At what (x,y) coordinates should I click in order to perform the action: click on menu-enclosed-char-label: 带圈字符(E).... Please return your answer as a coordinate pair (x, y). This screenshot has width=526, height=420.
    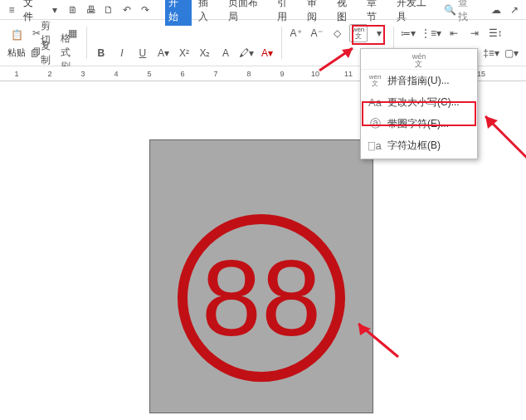
    Looking at the image, I should click on (418, 125).